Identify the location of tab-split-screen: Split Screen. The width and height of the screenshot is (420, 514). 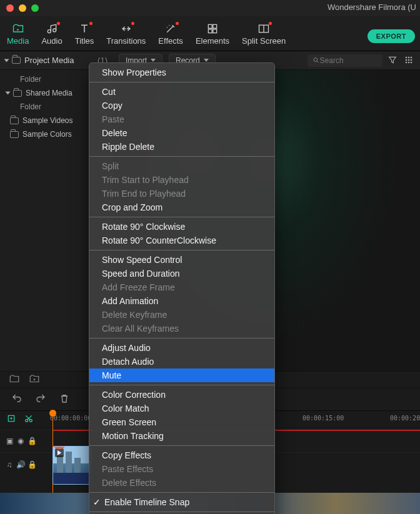
(264, 34).